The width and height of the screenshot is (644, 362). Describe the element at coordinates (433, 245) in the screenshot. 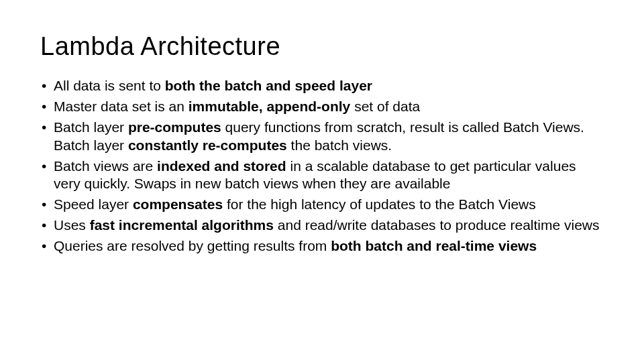

I see `bold-text: both batch and real-time views` at that location.